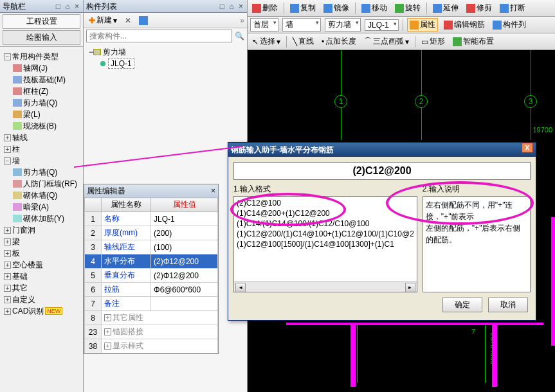 This screenshot has height=392, width=555. Describe the element at coordinates (143, 21) in the screenshot. I see `filter-button` at that location.